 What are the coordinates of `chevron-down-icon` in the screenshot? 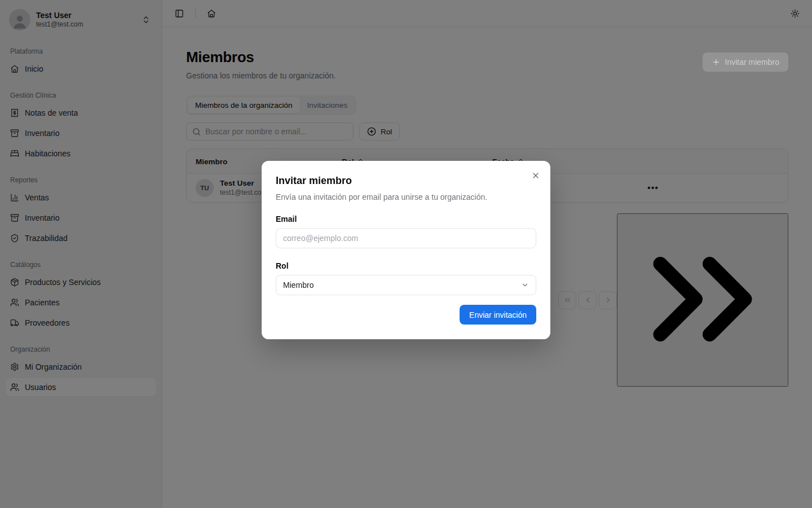 It's located at (525, 285).